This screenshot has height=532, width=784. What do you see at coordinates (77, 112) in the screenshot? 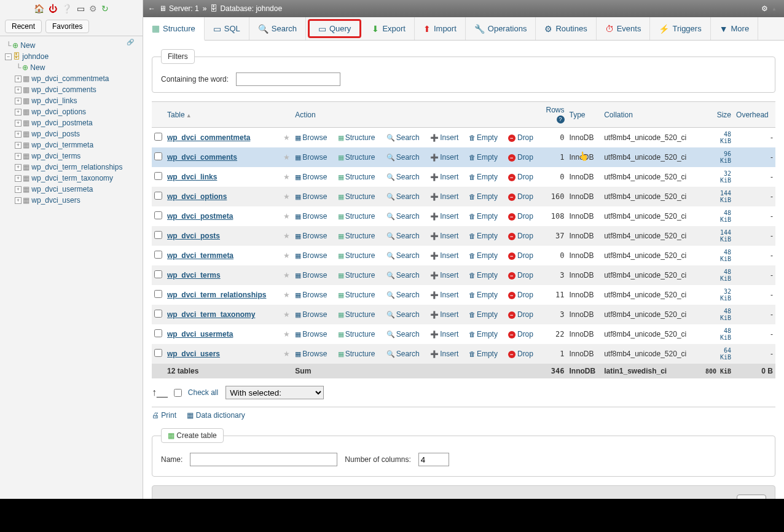
I see `tree-table: +▦ wp_dvci_options` at bounding box center [77, 112].